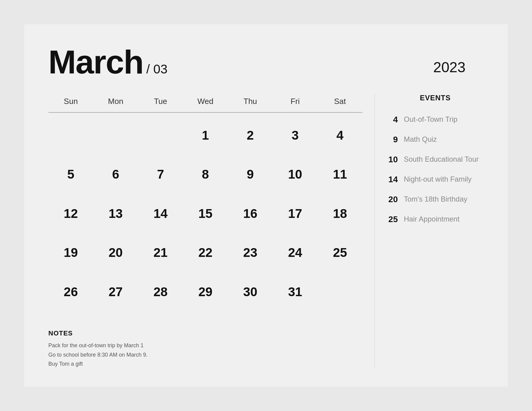  I want to click on event-name: Night-out with Family, so click(438, 179).